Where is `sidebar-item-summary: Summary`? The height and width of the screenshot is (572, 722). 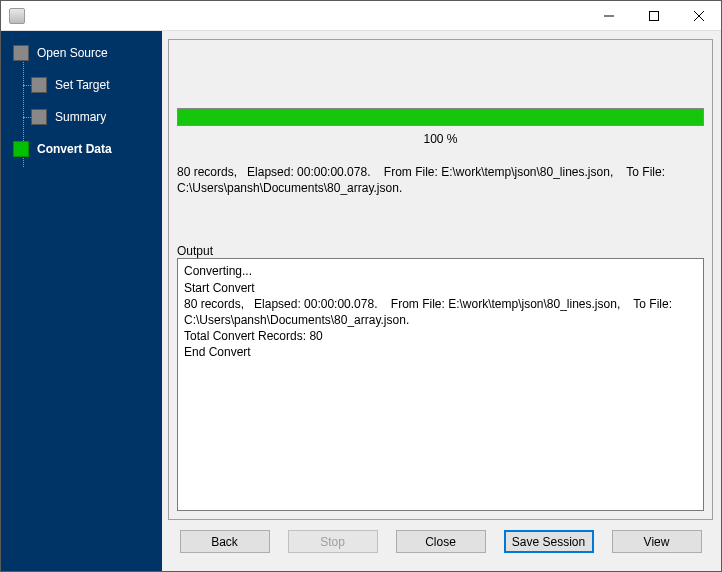
sidebar-item-summary: Summary is located at coordinates (82, 117).